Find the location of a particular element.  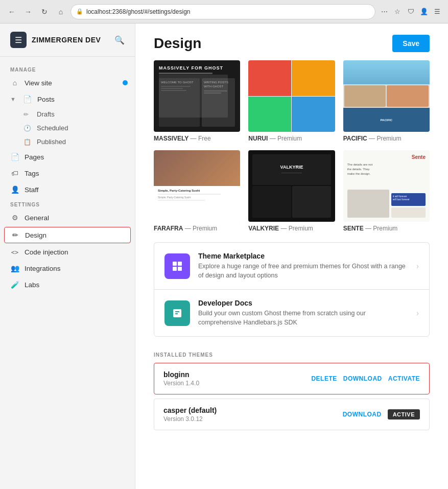

sidebar-item-staff: 👤 Staff is located at coordinates (67, 190).